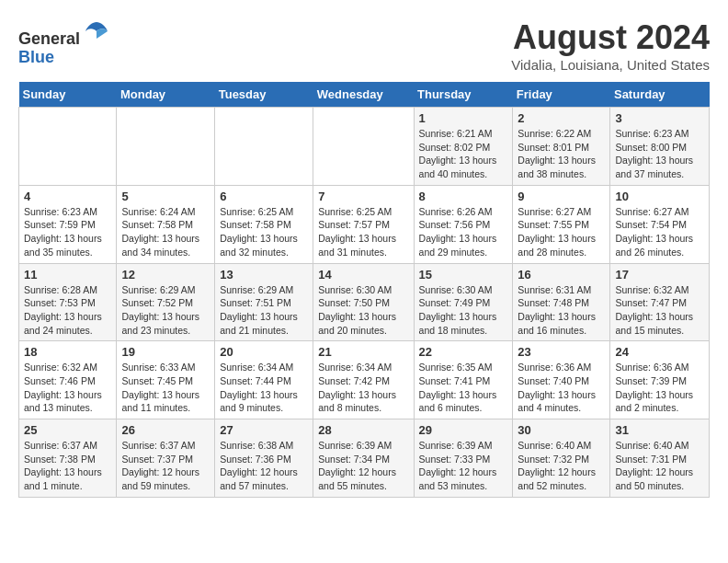 This screenshot has height=563, width=728. I want to click on day-info: Sunrise: 6:40 AM Sunset: 7:32 PM Dayligh…, so click(561, 465).